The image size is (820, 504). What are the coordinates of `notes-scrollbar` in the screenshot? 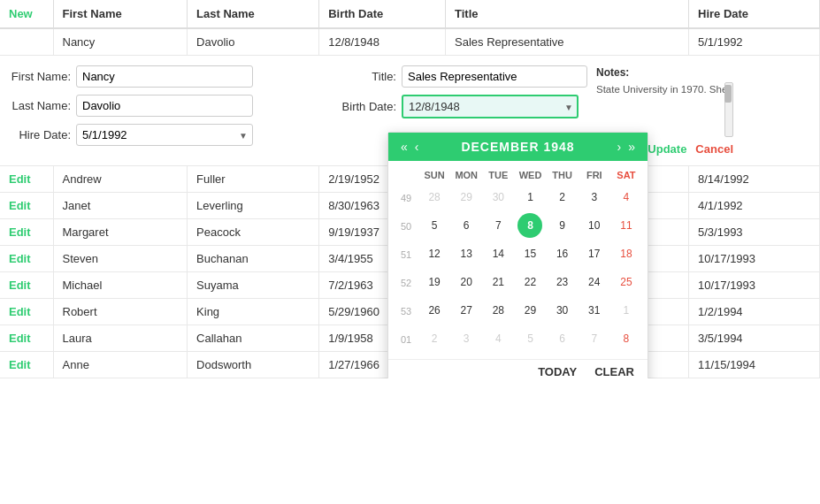 It's located at (729, 110).